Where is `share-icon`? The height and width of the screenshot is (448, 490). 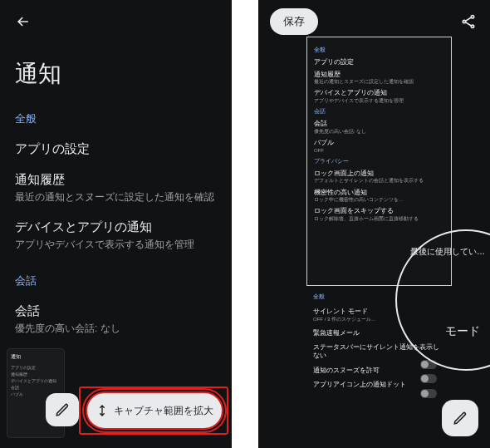 share-icon is located at coordinates (468, 22).